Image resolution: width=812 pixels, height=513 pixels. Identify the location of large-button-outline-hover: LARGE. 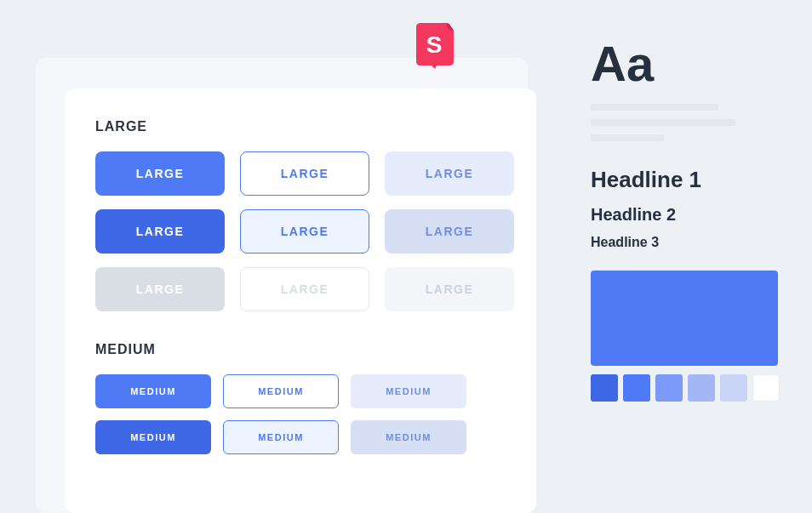
(305, 231).